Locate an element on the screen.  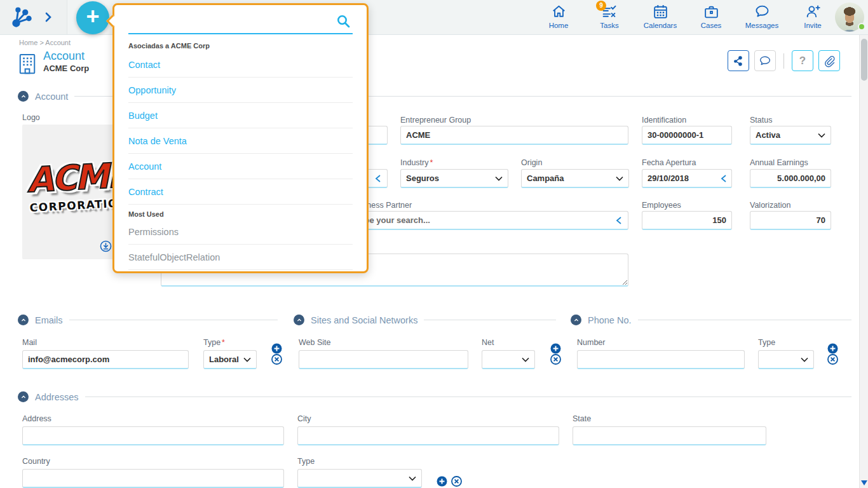
add-email-icon is located at coordinates (277, 348).